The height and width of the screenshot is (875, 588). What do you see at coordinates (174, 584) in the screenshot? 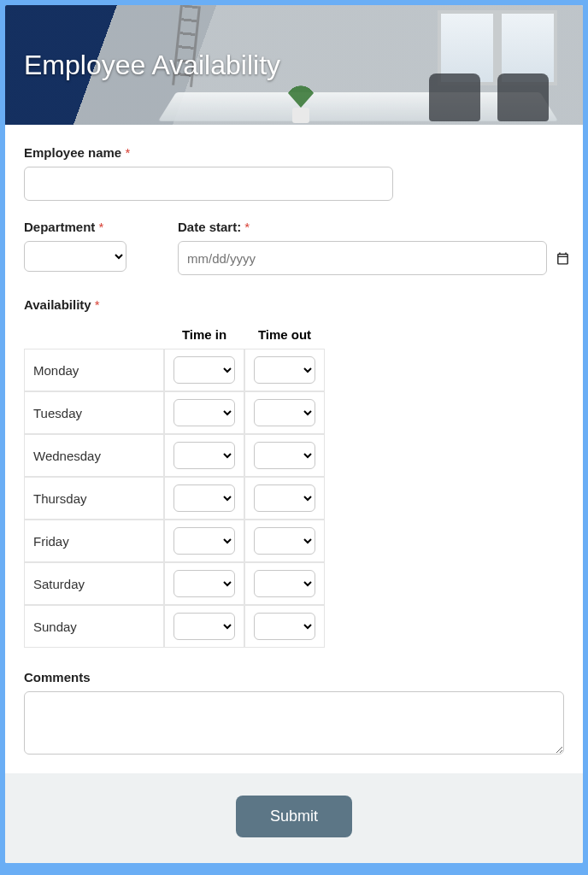
I see `availability-row: Saturday` at bounding box center [174, 584].